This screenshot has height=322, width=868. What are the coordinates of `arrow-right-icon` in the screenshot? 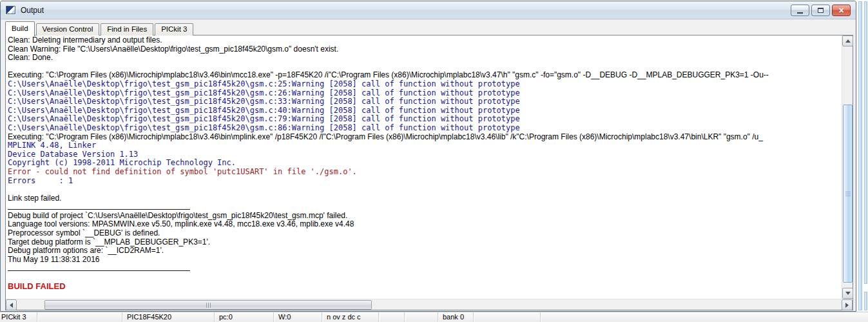 It's located at (847, 305).